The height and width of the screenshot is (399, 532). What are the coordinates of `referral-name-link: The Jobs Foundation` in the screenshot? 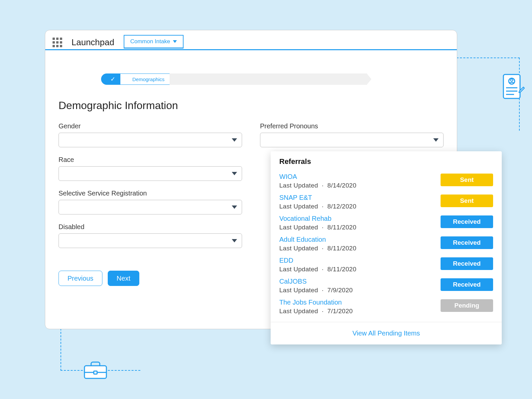 It's located at (360, 303).